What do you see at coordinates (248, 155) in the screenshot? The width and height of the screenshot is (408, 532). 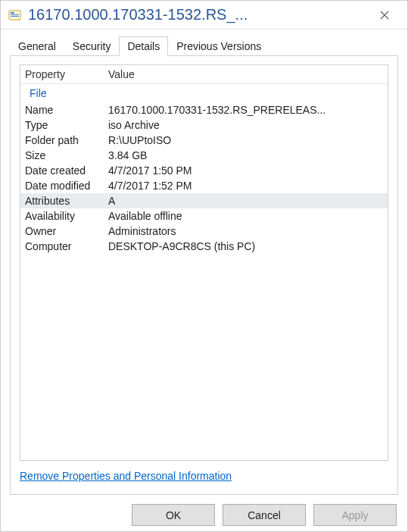 I see `detail-val: 3.84 GB` at bounding box center [248, 155].